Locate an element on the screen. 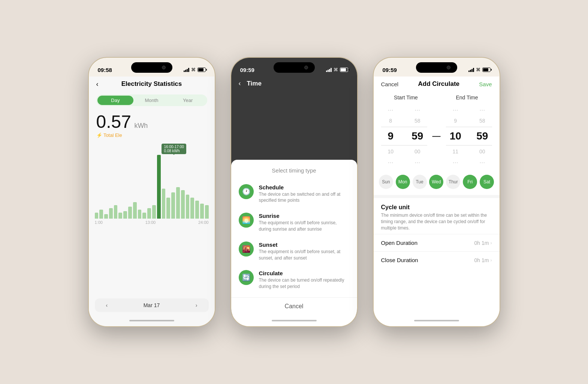 Image resolution: width=588 pixels, height=384 pixels. cancel-button-3: Cancel is located at coordinates (390, 84).